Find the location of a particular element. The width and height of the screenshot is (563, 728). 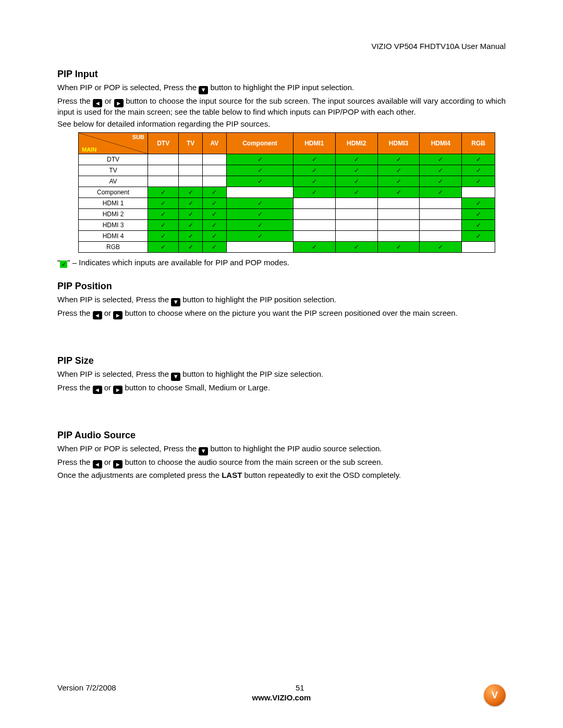

text: button to choose the audio source from t… is located at coordinates (253, 462).